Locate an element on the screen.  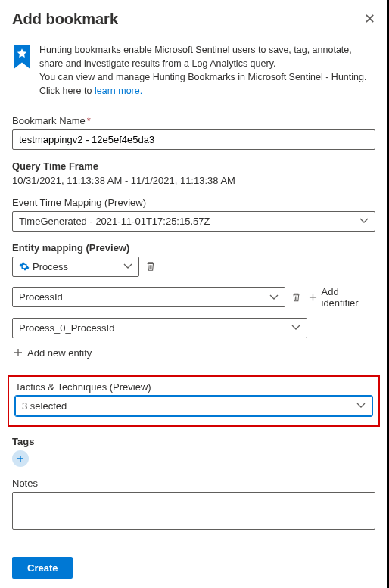
info-line1: Hunting bookmarks enable Microsoft Senti… is located at coordinates (195, 57).